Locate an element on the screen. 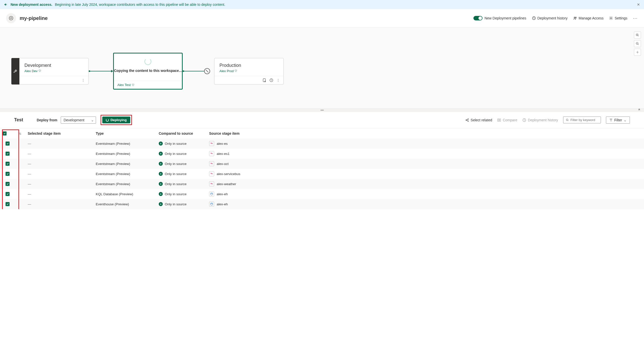 The image size is (644, 363). settings-link: Settings is located at coordinates (618, 18).